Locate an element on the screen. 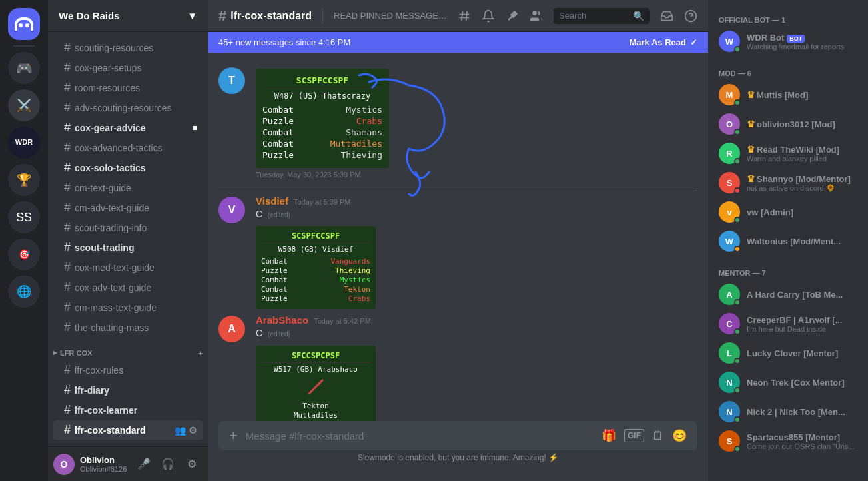  server-icon-2: ⚔️ is located at coordinates (24, 105).